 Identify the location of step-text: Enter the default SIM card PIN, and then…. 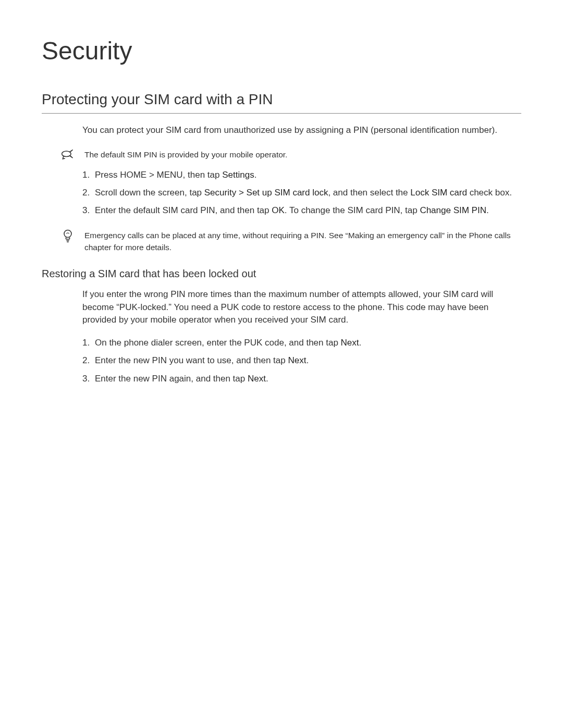
(183, 211).